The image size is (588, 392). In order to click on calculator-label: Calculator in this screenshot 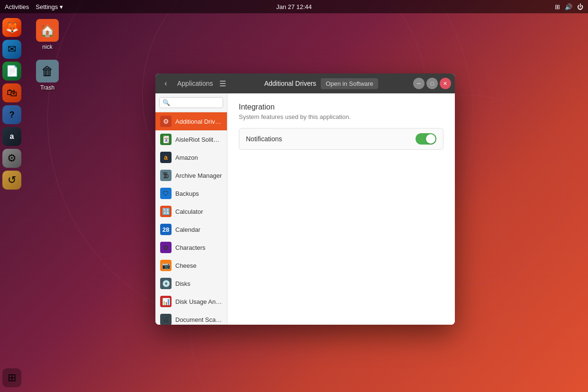, I will do `click(190, 211)`.